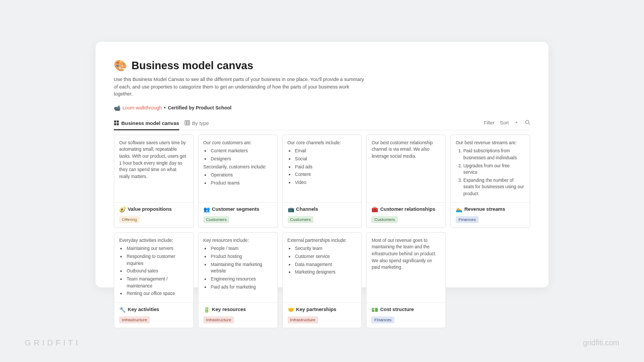  What do you see at coordinates (406, 310) in the screenshot?
I see `card-title-row: 💵 Cost structure` at bounding box center [406, 310].